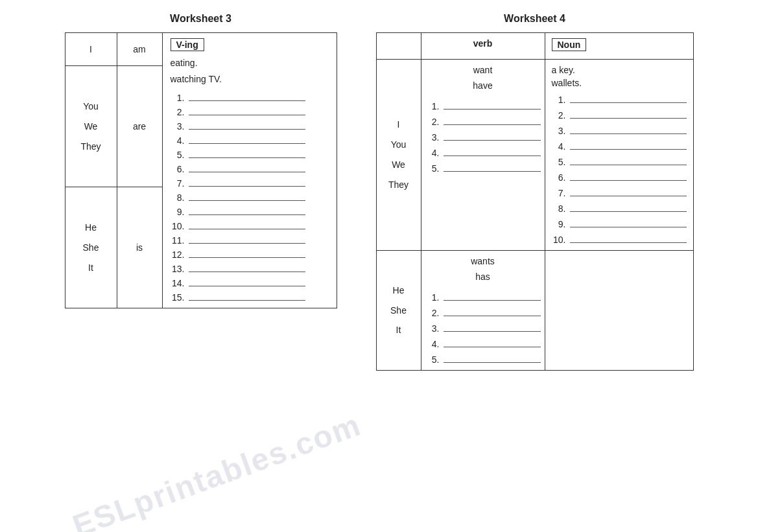 The height and width of the screenshot is (532, 758). What do you see at coordinates (91, 127) in the screenshot?
I see `subject-you-we-they: You We They` at bounding box center [91, 127].